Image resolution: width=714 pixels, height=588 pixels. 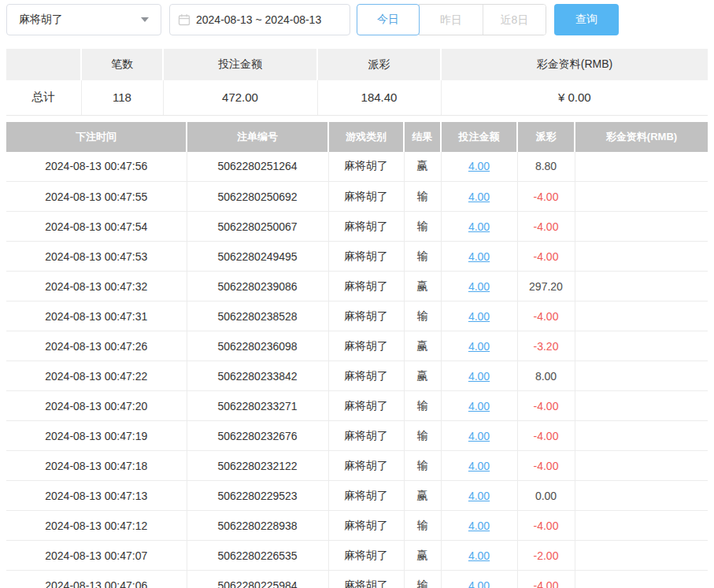 I want to click on order-id-cell: 5062280225984, so click(x=257, y=579).